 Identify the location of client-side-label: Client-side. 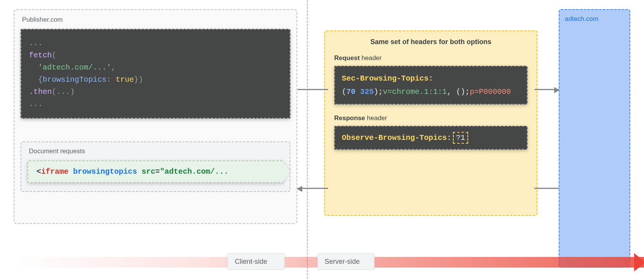
(251, 262).